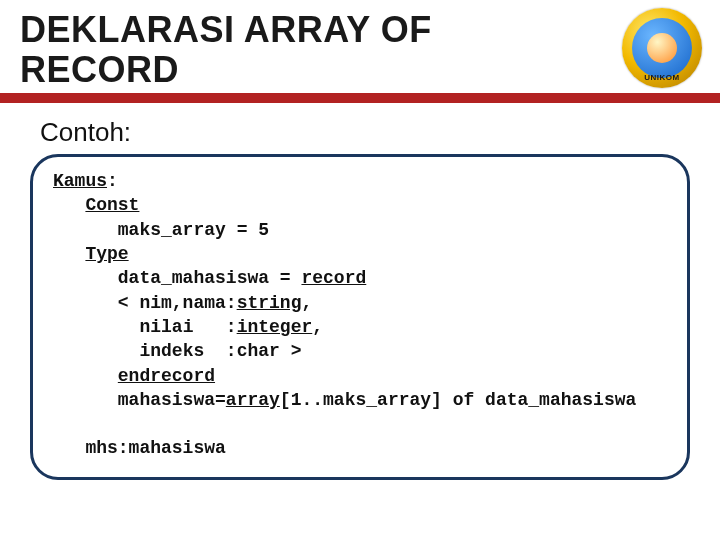 The image size is (720, 540). What do you see at coordinates (155, 448) in the screenshot?
I see `line-mhs: mhs:mahasiswa` at bounding box center [155, 448].